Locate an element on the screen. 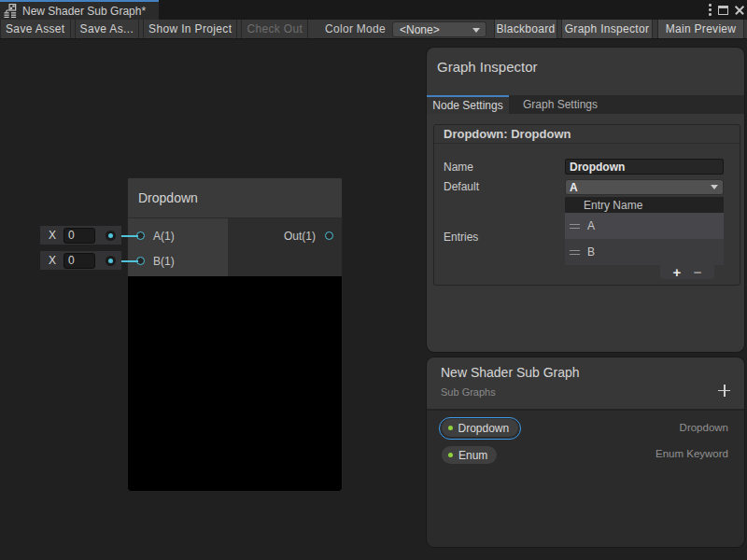  port-b-label: B(1) is located at coordinates (164, 261).